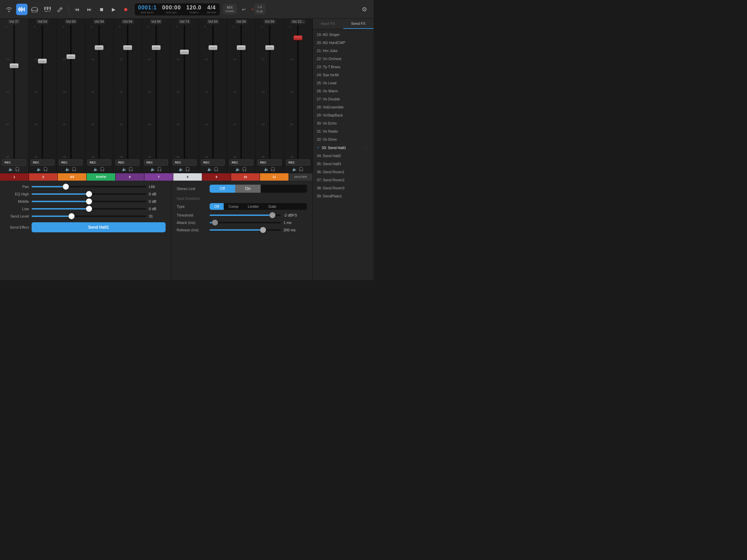  Describe the element at coordinates (260, 9) in the screenshot. I see `track-range-button: 1-8 9-16` at that location.